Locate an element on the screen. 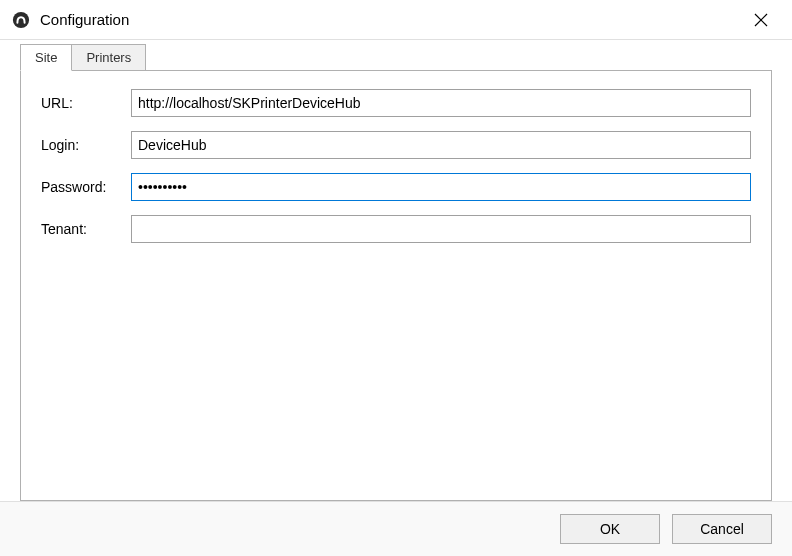 Image resolution: width=792 pixels, height=556 pixels. cancel-button: Cancel is located at coordinates (722, 529).